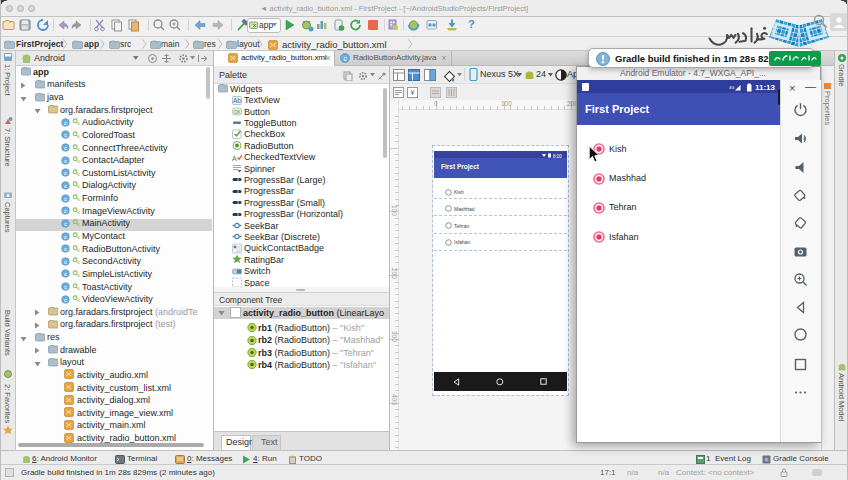 The width and height of the screenshot is (848, 480). What do you see at coordinates (558, 156) in the screenshot?
I see `svg-text: 8:00` at bounding box center [558, 156].